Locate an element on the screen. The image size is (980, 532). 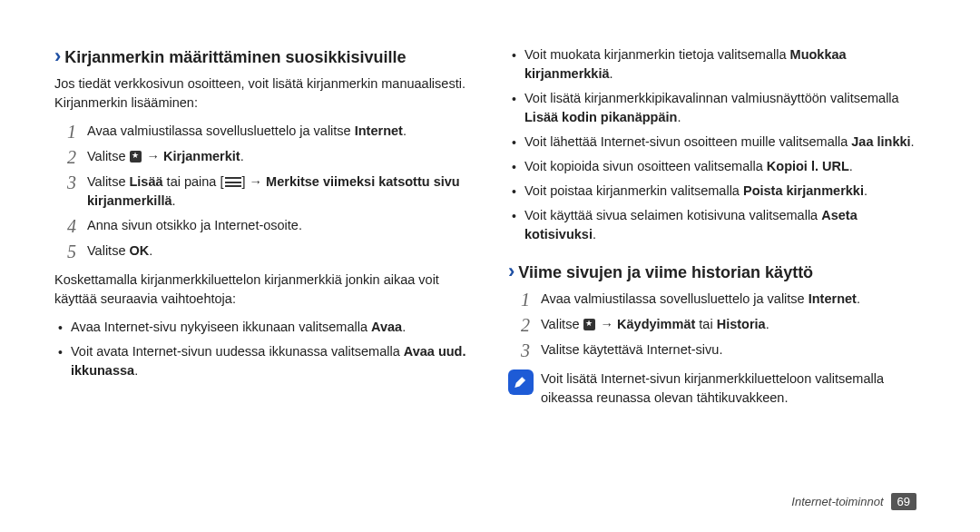
step-5: 5 Valitse OK. is located at coordinates (270, 251).